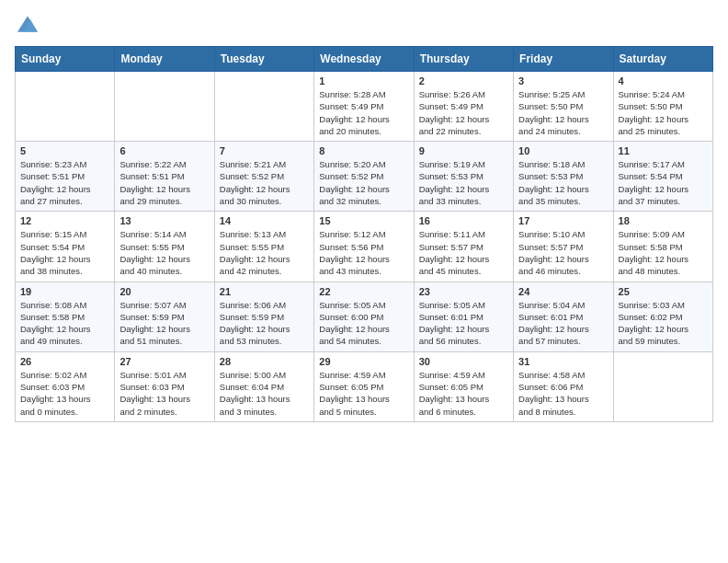 The image size is (728, 563). Describe the element at coordinates (364, 81) in the screenshot. I see `day-number: 1` at that location.